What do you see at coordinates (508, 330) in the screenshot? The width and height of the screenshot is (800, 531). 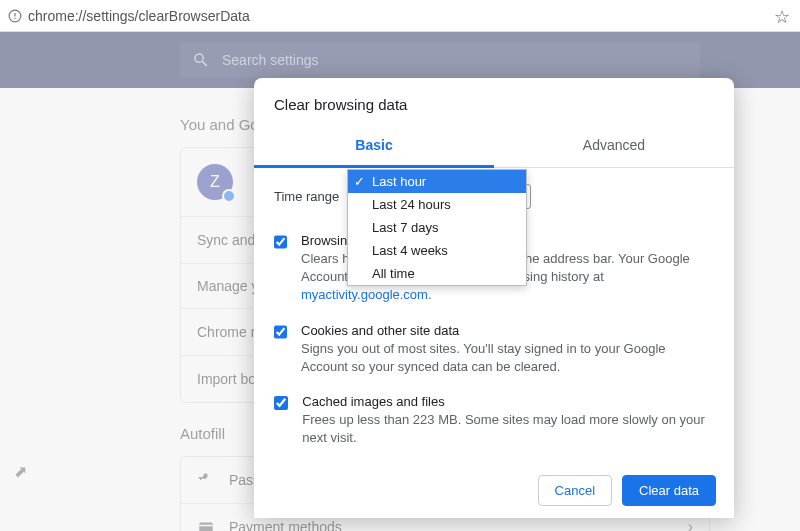 I see `option-title: Cookies and other site data` at bounding box center [508, 330].